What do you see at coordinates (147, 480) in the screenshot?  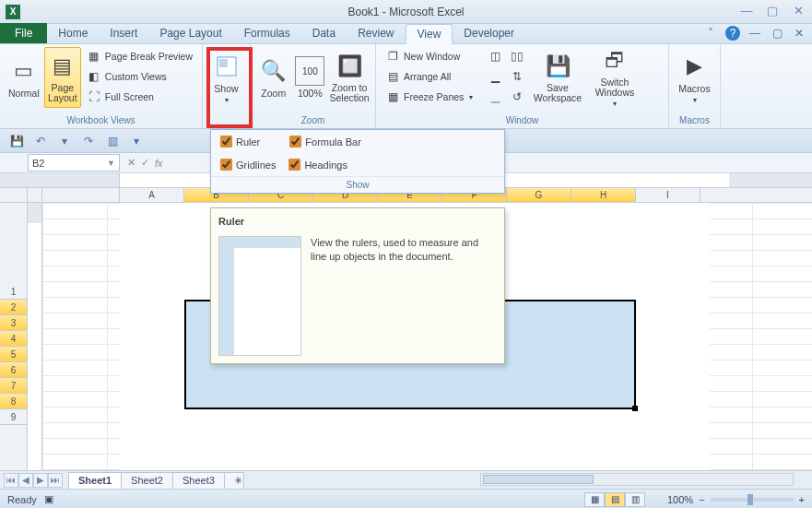 I see `sheet-tab-2: Sheet2` at bounding box center [147, 480].